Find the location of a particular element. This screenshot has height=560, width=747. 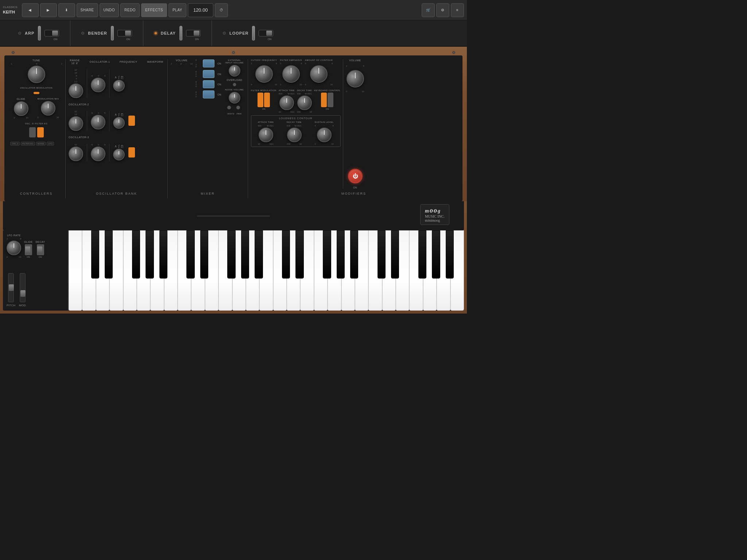

lc-attack-knob is located at coordinates (266, 135).